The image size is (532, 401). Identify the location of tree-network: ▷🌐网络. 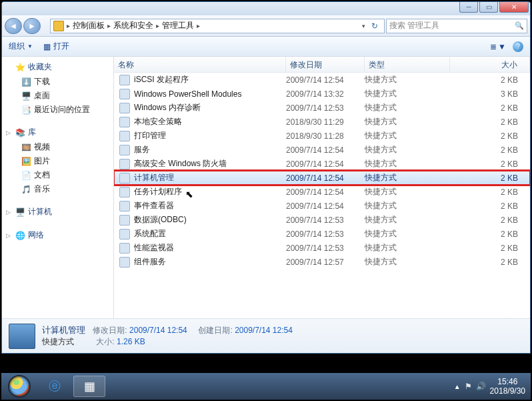
(57, 235).